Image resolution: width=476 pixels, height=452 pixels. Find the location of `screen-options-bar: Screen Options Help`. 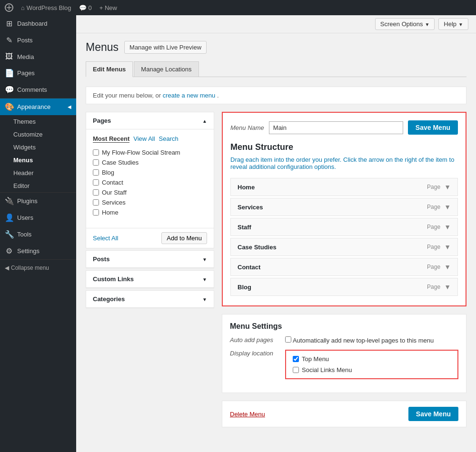

screen-options-bar: Screen Options Help is located at coordinates (276, 24).